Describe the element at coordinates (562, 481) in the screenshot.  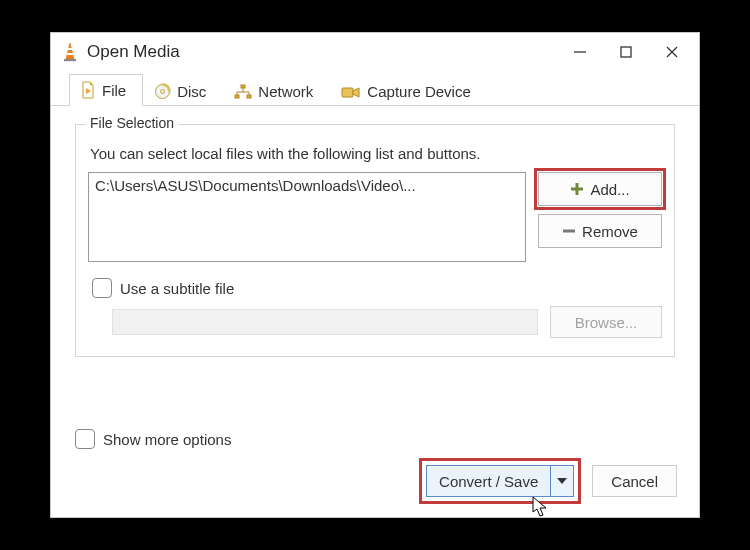
I see `convert-save-dropdown` at that location.